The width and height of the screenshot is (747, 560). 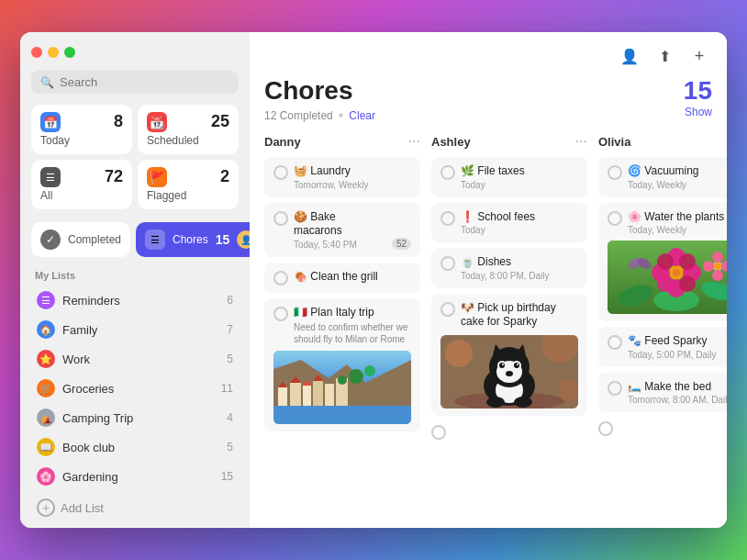 What do you see at coordinates (448, 173) in the screenshot?
I see `taxes-checkbox` at bounding box center [448, 173].